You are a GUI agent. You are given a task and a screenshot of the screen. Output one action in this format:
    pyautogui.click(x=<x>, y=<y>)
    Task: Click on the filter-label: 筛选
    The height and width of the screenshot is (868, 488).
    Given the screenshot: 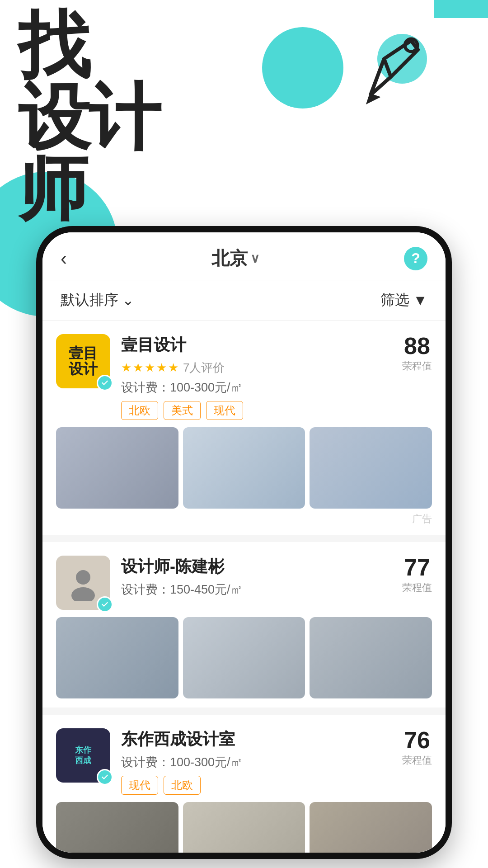 What is the action you would take?
    pyautogui.click(x=395, y=300)
    